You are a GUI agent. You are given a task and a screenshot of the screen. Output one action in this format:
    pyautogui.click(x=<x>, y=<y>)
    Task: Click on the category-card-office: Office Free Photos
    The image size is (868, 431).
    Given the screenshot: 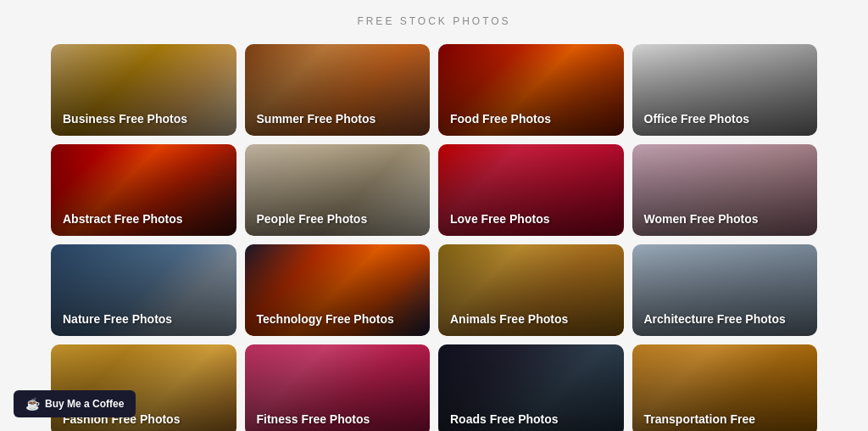 What is the action you would take?
    pyautogui.click(x=726, y=90)
    